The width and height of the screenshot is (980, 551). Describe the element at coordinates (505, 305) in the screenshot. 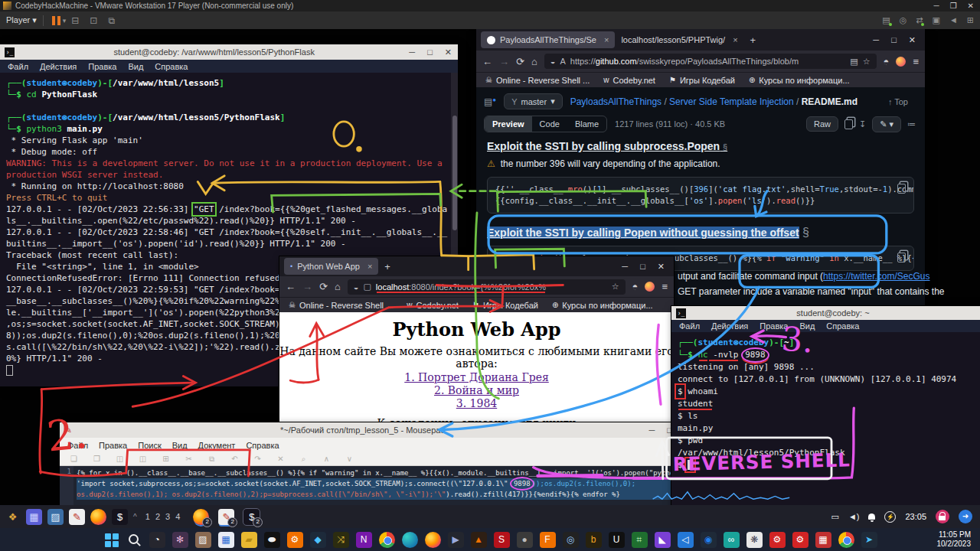

I see `bookmark-item: ⚑Игры Кодебай` at that location.